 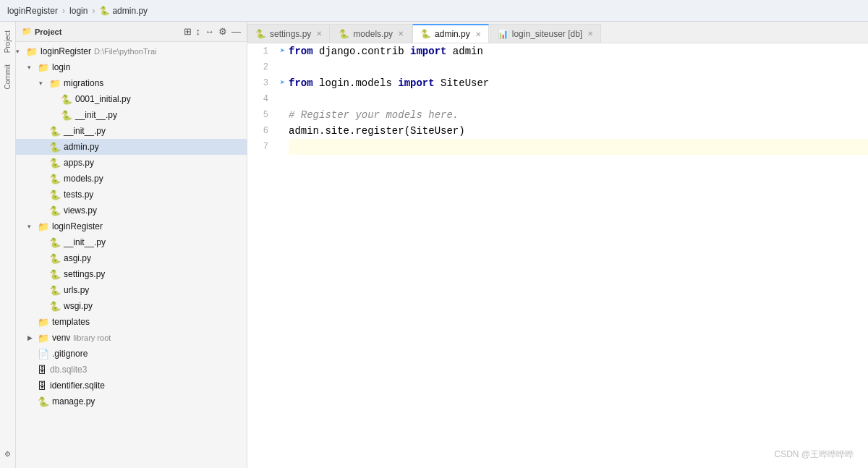 I want to click on line-number-5: 5, so click(x=260, y=115).